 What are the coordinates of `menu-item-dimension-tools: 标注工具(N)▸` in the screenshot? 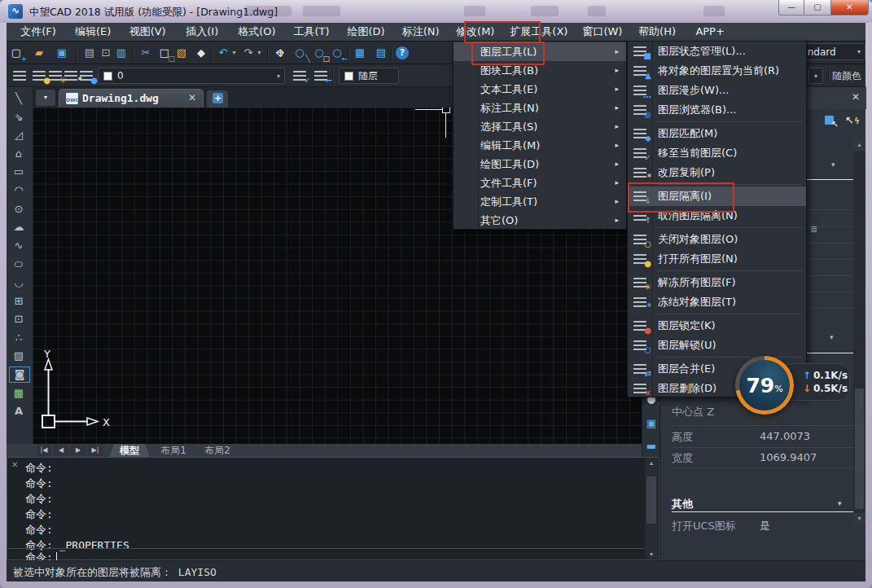 It's located at (540, 108).